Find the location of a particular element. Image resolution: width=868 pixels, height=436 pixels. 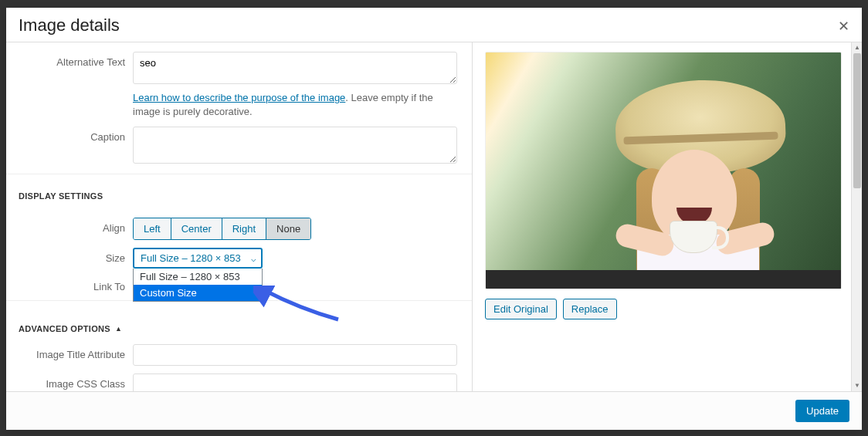

size-row: Size Full Size – 1280 × 853 ⌵ Full Size … is located at coordinates (239, 258).